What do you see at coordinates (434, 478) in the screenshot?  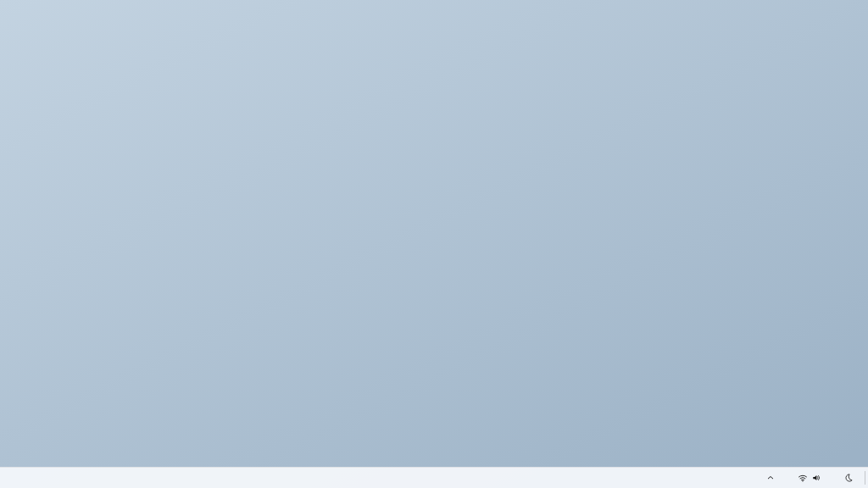 I see `taskbar` at bounding box center [434, 478].